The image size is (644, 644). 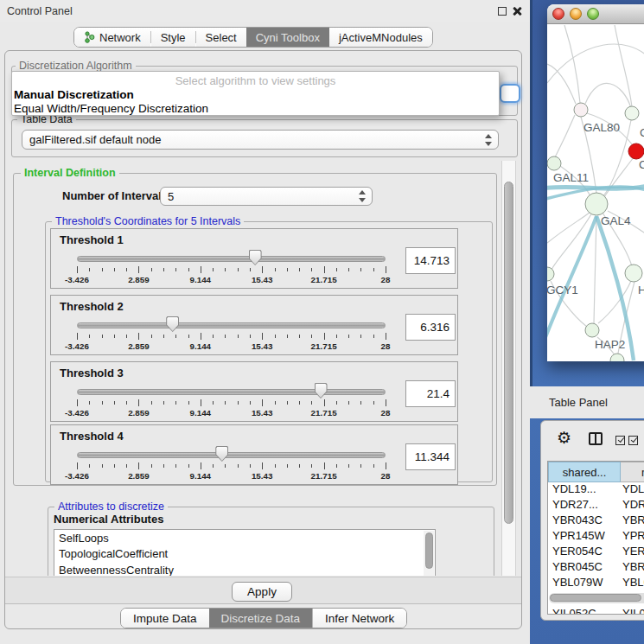 I want to click on slider-scale: -3.4262.8599.14415.4321.71528, so click(x=254, y=476).